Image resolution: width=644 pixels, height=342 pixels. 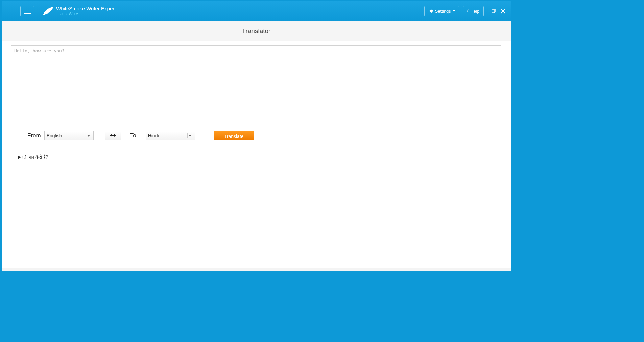 What do you see at coordinates (113, 136) in the screenshot?
I see `swap-icon` at bounding box center [113, 136].